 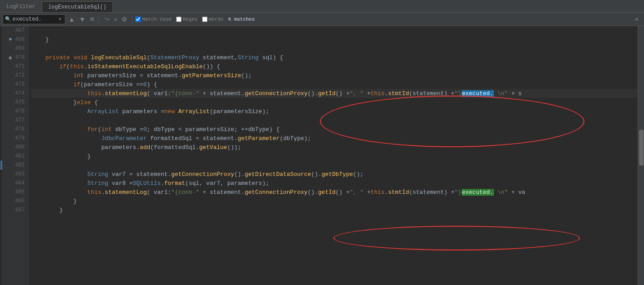 What do you see at coordinates (125, 19) in the screenshot?
I see `options-button: ⚙` at bounding box center [125, 19].